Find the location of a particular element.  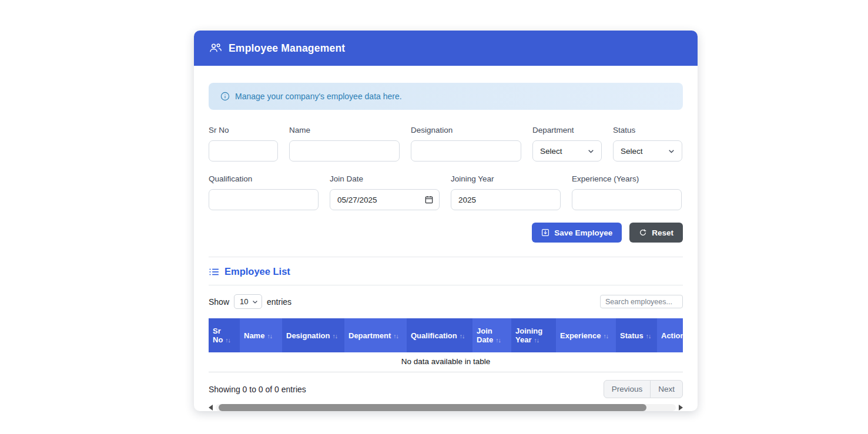

save-employee-button: Save Employee is located at coordinates (577, 233).